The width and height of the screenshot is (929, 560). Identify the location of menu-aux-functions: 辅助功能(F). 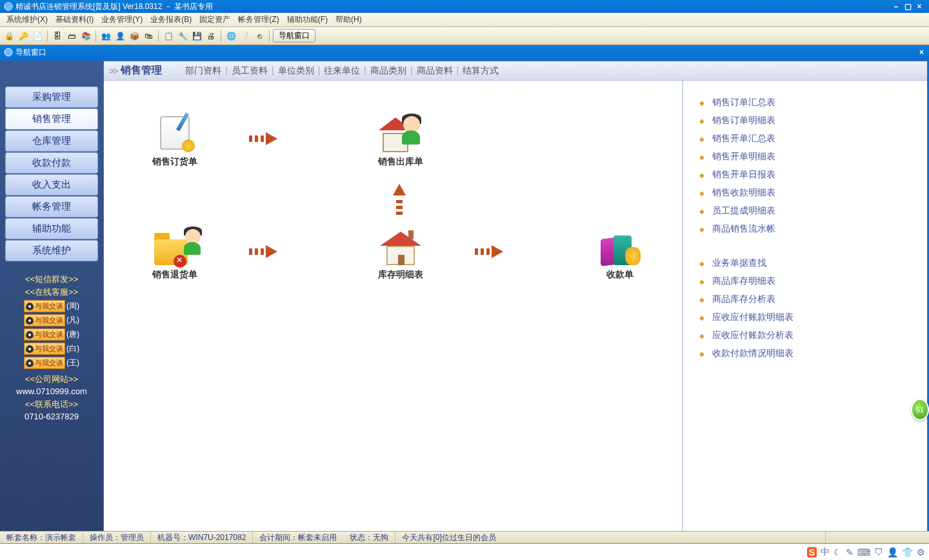
(307, 19).